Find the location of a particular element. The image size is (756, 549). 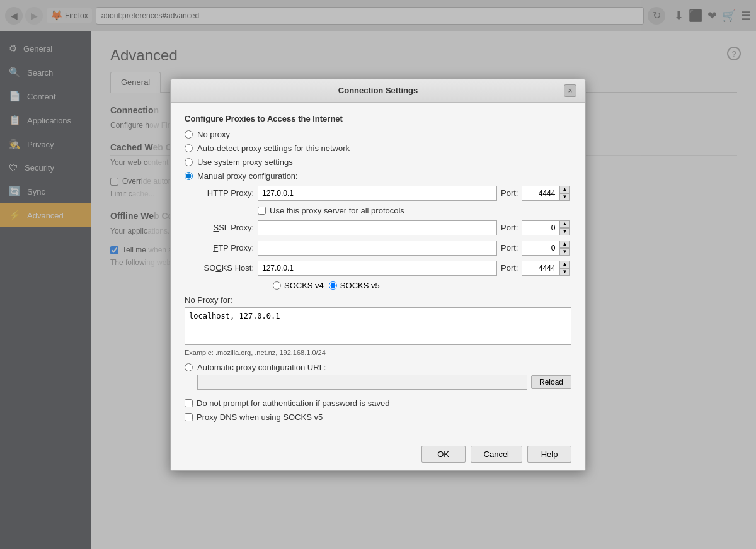

dialog-close-button: × is located at coordinates (570, 91).